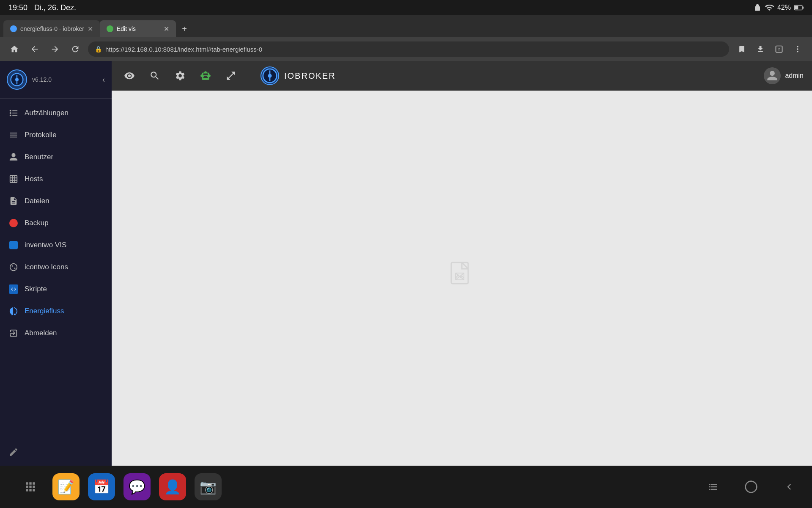  Describe the element at coordinates (36, 289) in the screenshot. I see `sidebar-item-label-skripte: Skripte` at that location.